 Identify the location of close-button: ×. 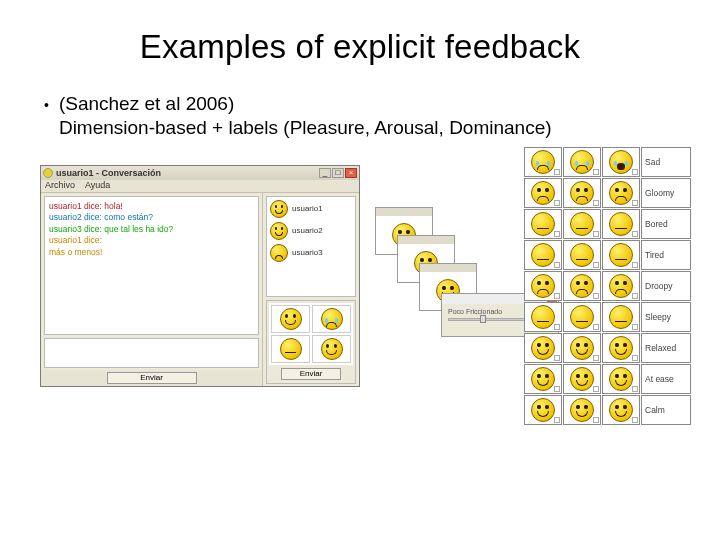
(351, 173).